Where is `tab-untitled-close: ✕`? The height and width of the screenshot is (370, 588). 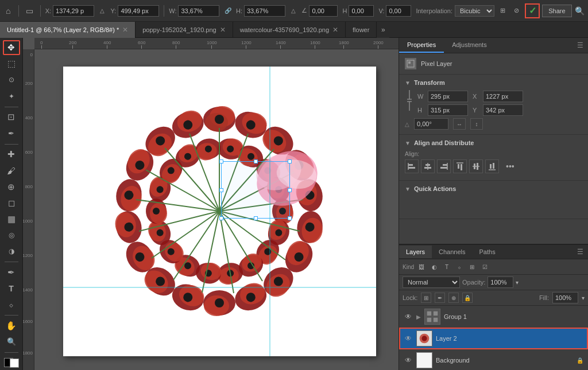
tab-untitled-close: ✕ is located at coordinates (125, 30).